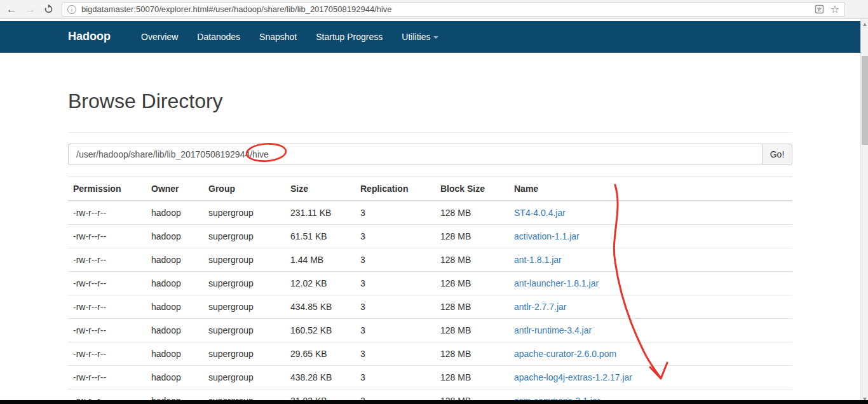 This screenshot has height=404, width=868. I want to click on bookmark-star-icon: ☆, so click(835, 10).